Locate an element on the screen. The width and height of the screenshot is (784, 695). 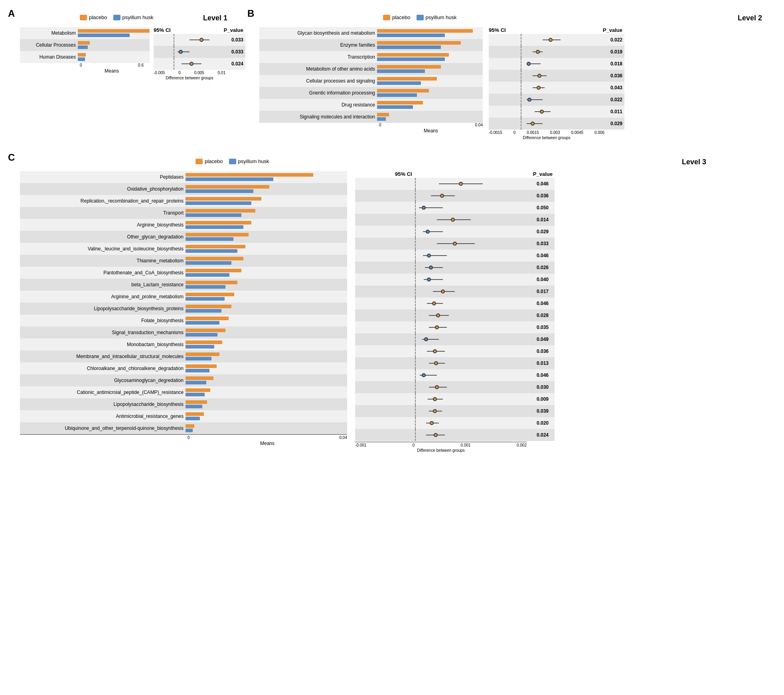
pval-c-1: 0.036 is located at coordinates (538, 196).